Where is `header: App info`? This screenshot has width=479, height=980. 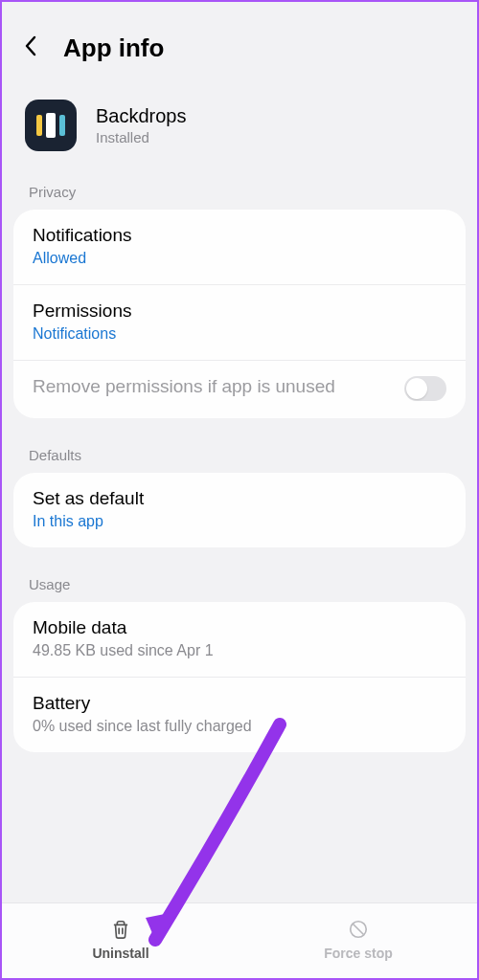
header: App info is located at coordinates (240, 54).